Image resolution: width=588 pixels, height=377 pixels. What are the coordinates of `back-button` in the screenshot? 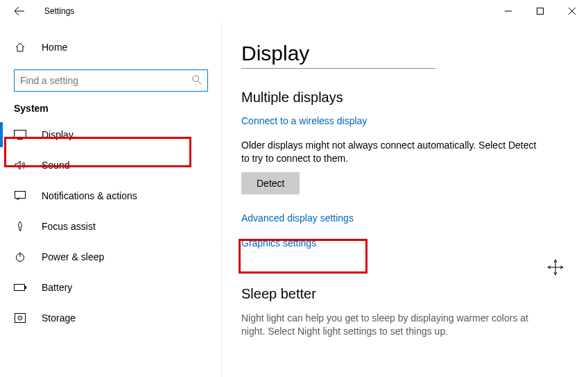 It's located at (19, 11).